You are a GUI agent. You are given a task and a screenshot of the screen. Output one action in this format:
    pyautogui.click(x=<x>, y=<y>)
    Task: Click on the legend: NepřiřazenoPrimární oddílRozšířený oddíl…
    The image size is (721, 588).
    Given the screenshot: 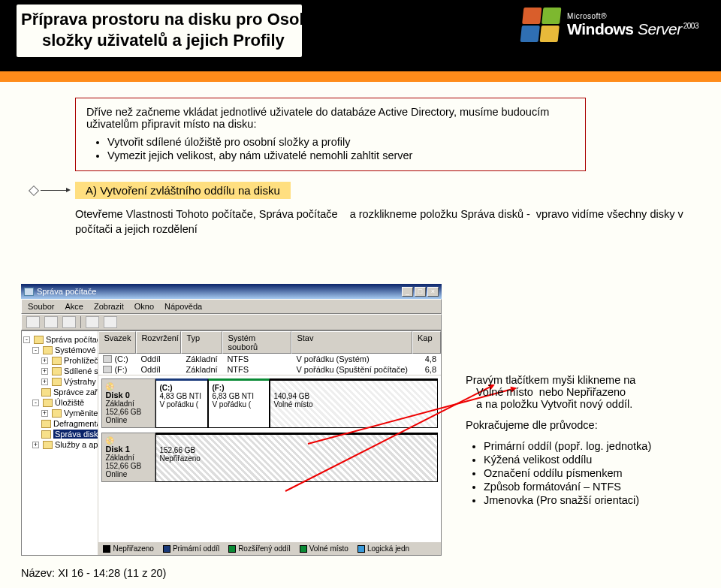 What is the action you would take?
    pyautogui.click(x=270, y=548)
    